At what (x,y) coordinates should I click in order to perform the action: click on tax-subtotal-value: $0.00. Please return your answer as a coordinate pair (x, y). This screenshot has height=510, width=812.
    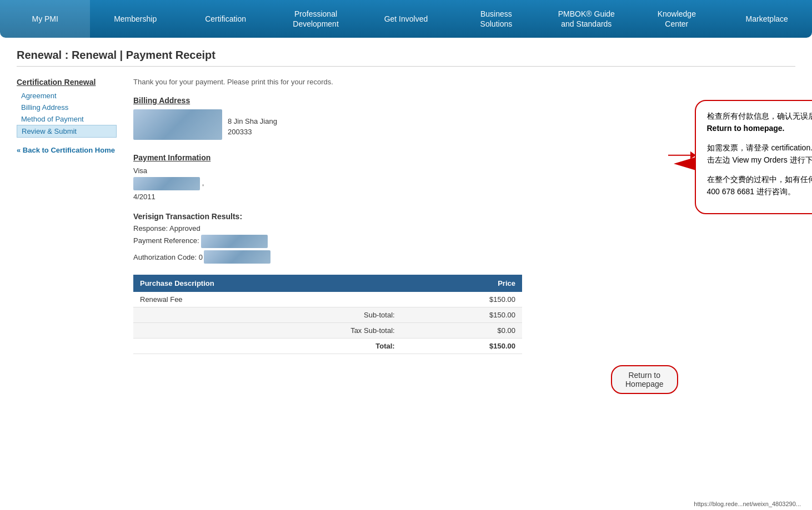
    Looking at the image, I should click on (462, 331).